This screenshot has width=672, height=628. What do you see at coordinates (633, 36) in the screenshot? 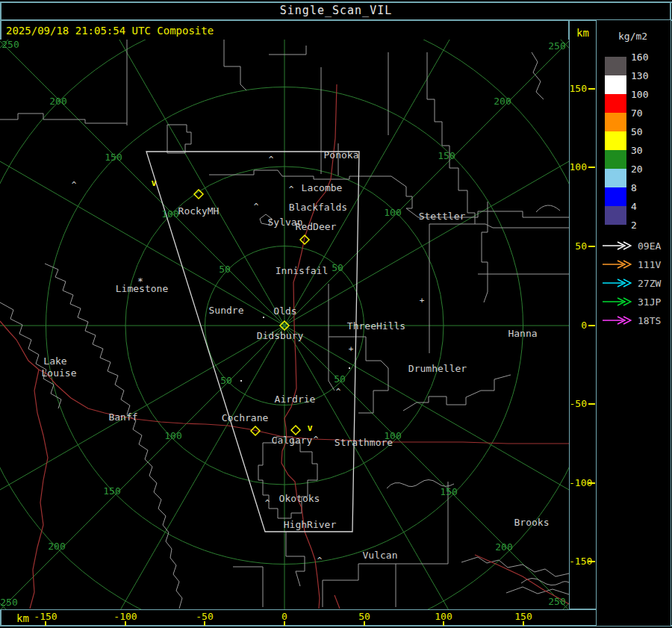
I see `scale-unit-label: kg/m2` at bounding box center [633, 36].